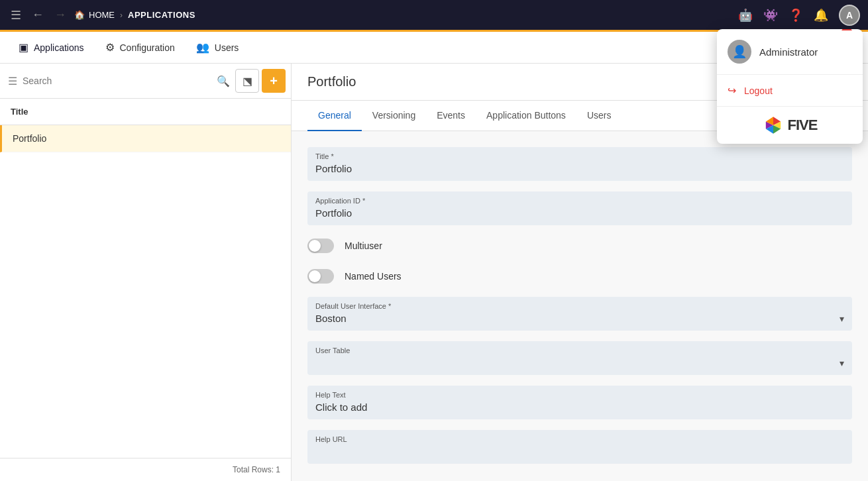  I want to click on nav-home: 🏠 HOME, so click(94, 15).